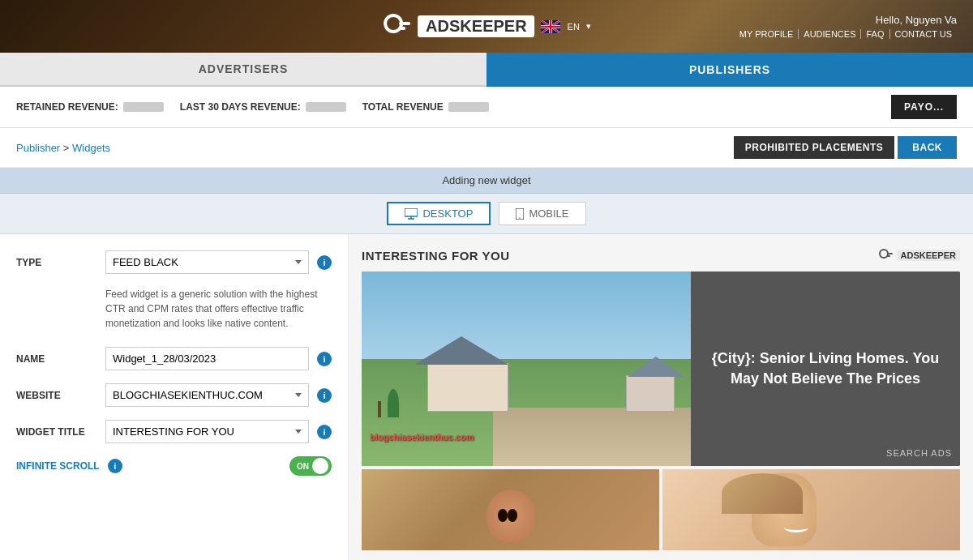 Image resolution: width=973 pixels, height=560 pixels. What do you see at coordinates (825, 369) in the screenshot?
I see `ad-card-title: {City}: Senior Living Homes. You May Not…` at bounding box center [825, 369].